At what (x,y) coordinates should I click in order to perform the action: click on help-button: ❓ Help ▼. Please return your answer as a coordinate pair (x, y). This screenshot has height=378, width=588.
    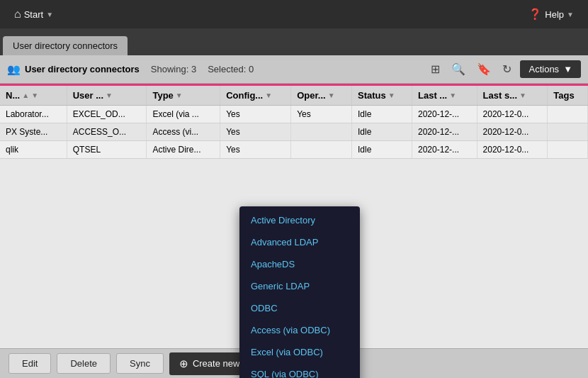
    Looking at the image, I should click on (551, 14).